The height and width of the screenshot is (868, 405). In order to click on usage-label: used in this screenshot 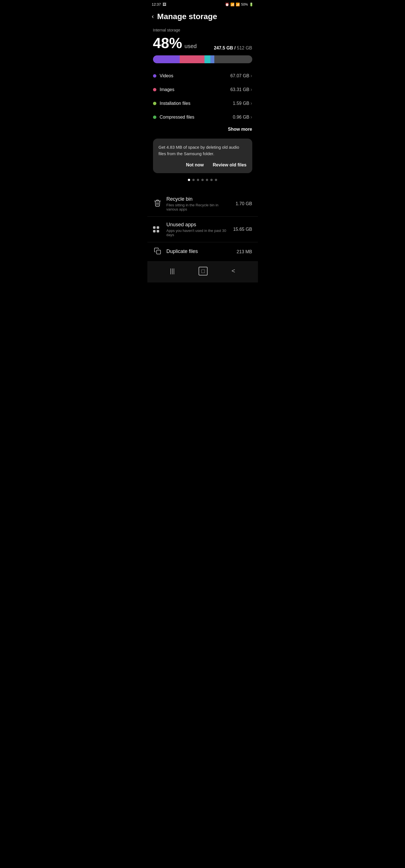, I will do `click(191, 46)`.